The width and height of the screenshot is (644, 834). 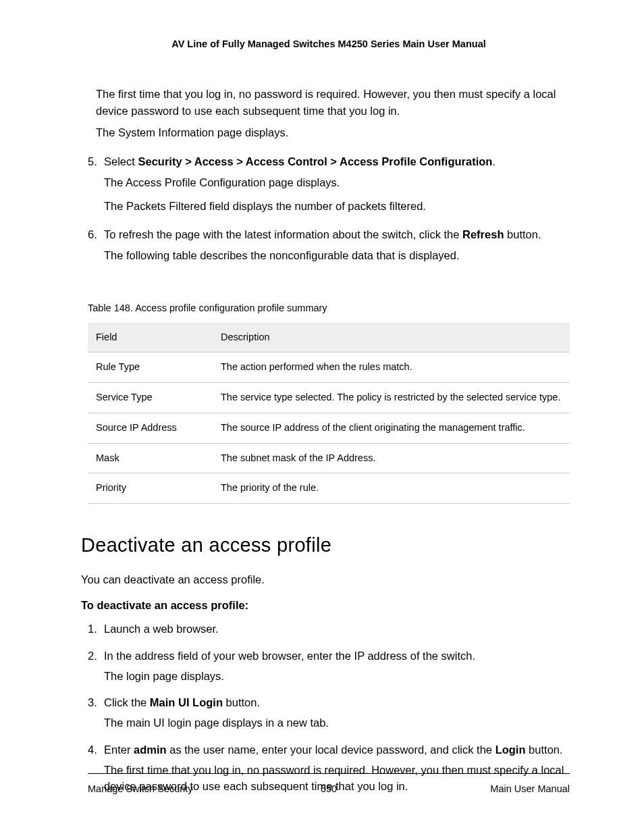 What do you see at coordinates (337, 723) in the screenshot?
I see `proc-step-3-after: The main UI login page displays in a new…` at bounding box center [337, 723].